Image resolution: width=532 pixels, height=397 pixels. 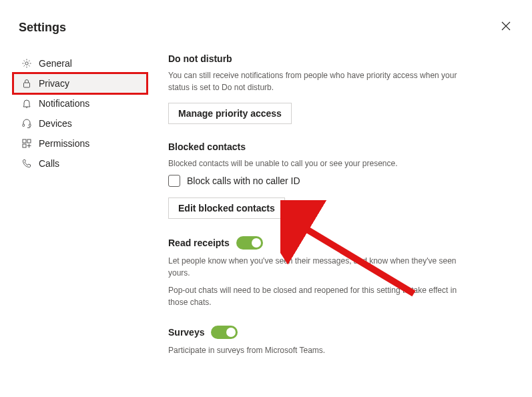 What do you see at coordinates (80, 143) in the screenshot?
I see `sidebar-item-permissions: Permissions` at bounding box center [80, 143].